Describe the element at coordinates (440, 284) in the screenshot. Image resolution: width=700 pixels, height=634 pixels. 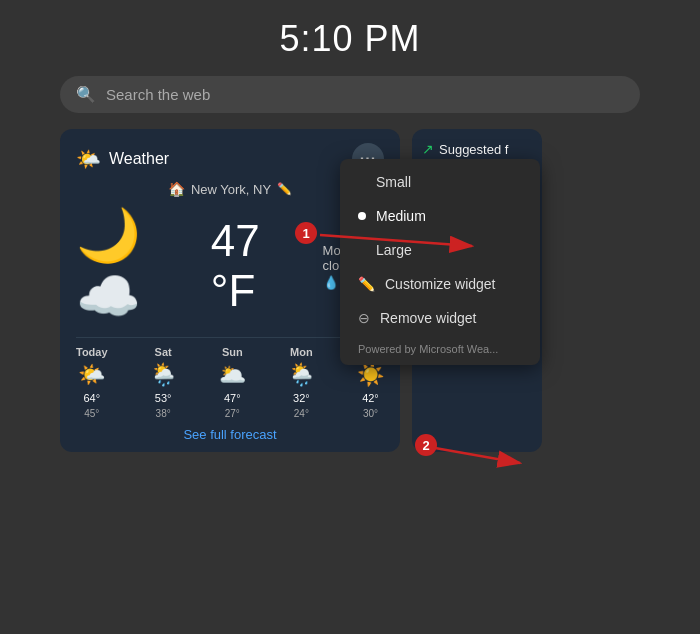
I see `menu-item-customize_widget: ✏️Customize widget` at that location.